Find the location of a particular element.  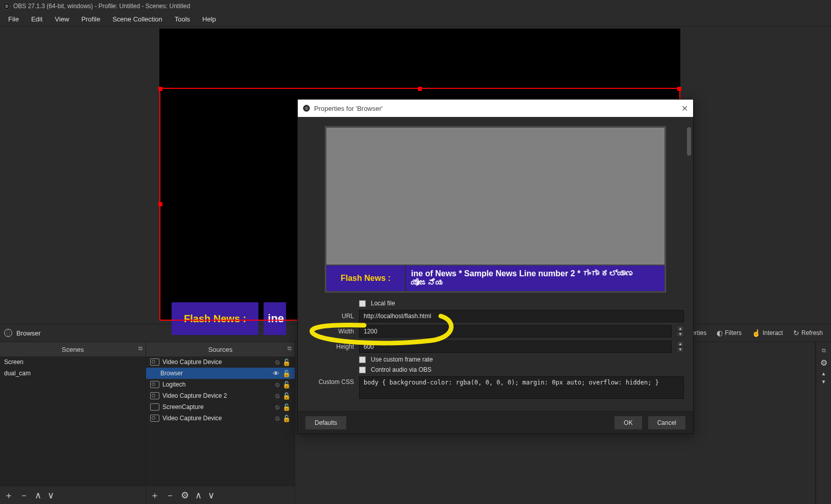

refresh-button: ↻Refresh is located at coordinates (808, 333).